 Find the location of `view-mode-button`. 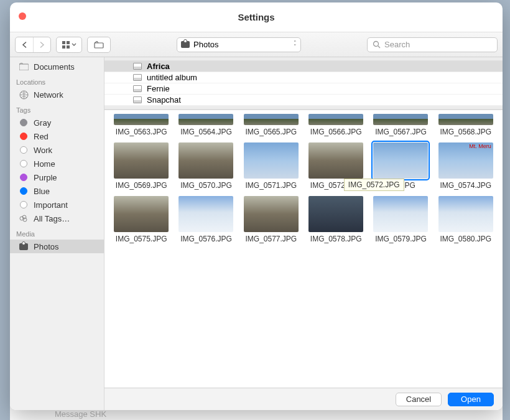

view-mode-button is located at coordinates (69, 45).